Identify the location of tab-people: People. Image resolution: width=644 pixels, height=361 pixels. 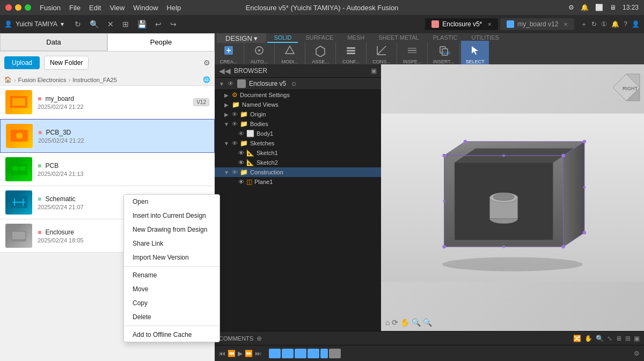
(161, 42).